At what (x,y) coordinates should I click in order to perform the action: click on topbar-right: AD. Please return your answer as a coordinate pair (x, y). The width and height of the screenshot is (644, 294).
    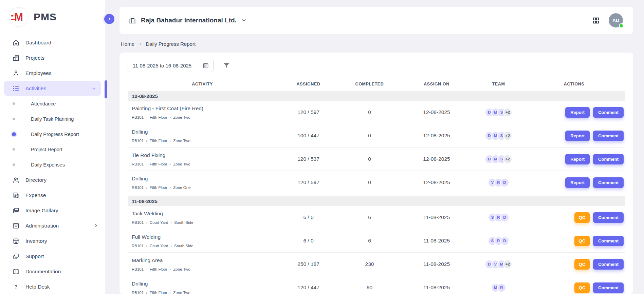
    Looking at the image, I should click on (608, 20).